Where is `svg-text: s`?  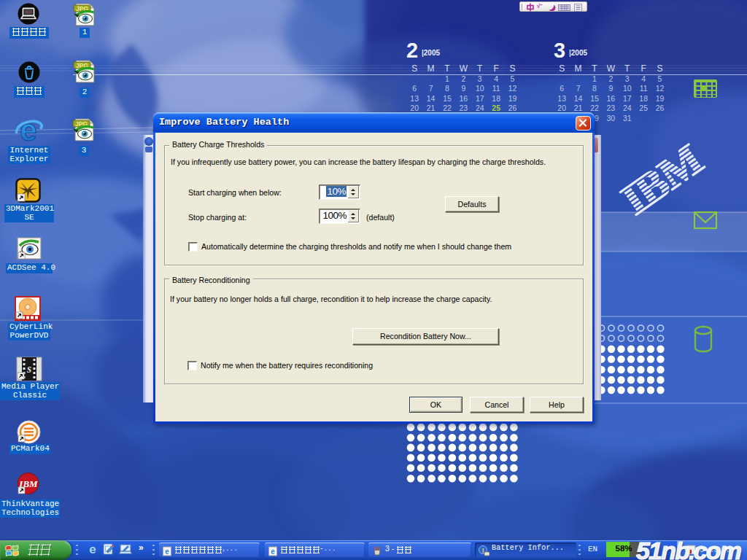 svg-text: s is located at coordinates (29, 369).